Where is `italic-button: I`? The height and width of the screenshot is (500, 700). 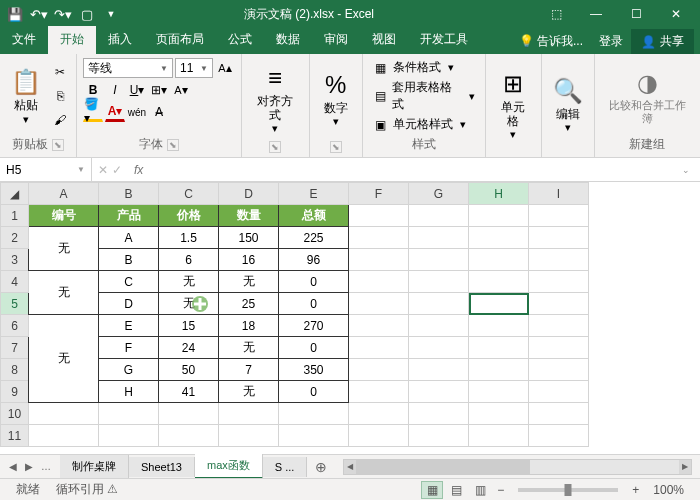
italic-button: I is located at coordinates (115, 90).